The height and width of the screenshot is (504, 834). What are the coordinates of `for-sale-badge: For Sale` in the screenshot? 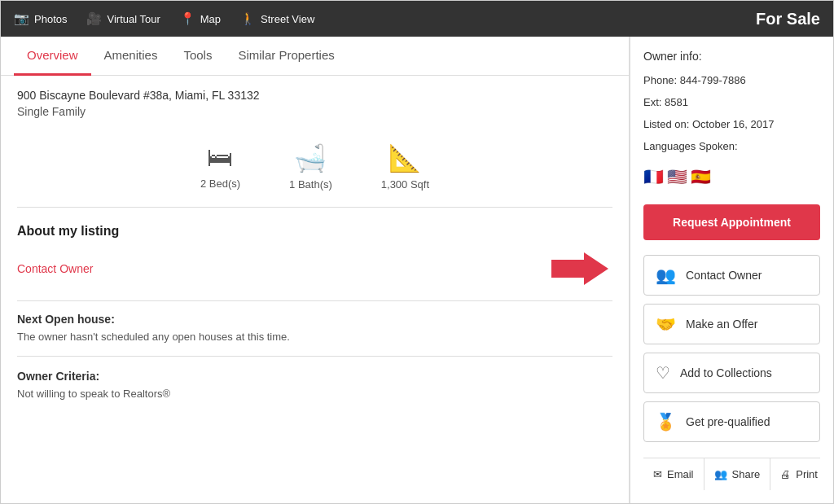 It's located at (788, 20).